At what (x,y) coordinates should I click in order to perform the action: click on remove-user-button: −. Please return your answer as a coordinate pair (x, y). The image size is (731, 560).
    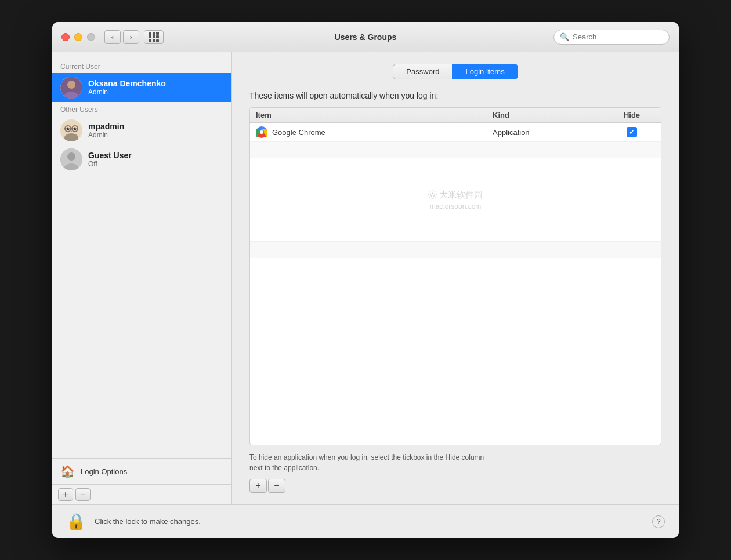
    Looking at the image, I should click on (83, 494).